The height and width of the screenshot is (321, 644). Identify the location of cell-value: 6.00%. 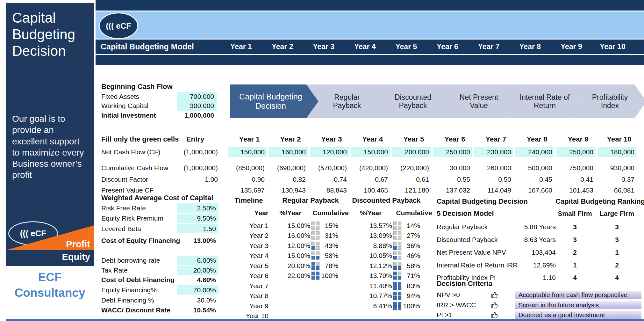
(185, 260).